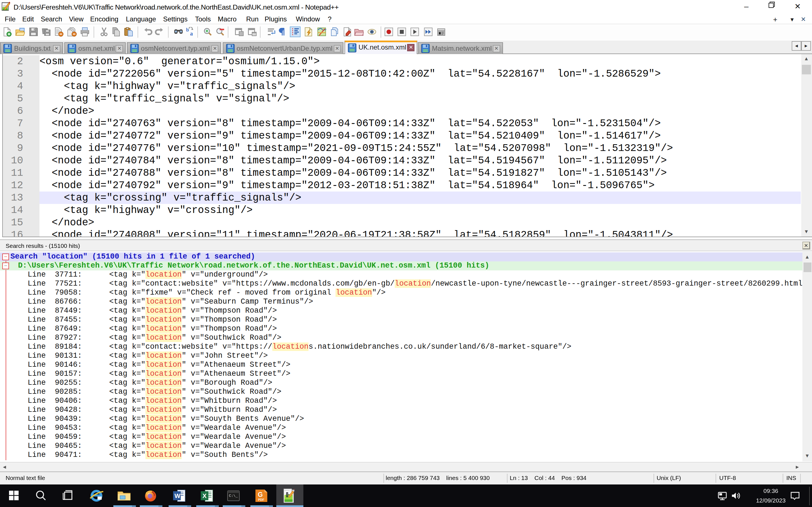 This screenshot has height=507, width=812. Describe the element at coordinates (191, 34) in the screenshot. I see `svg-text: a` at that location.